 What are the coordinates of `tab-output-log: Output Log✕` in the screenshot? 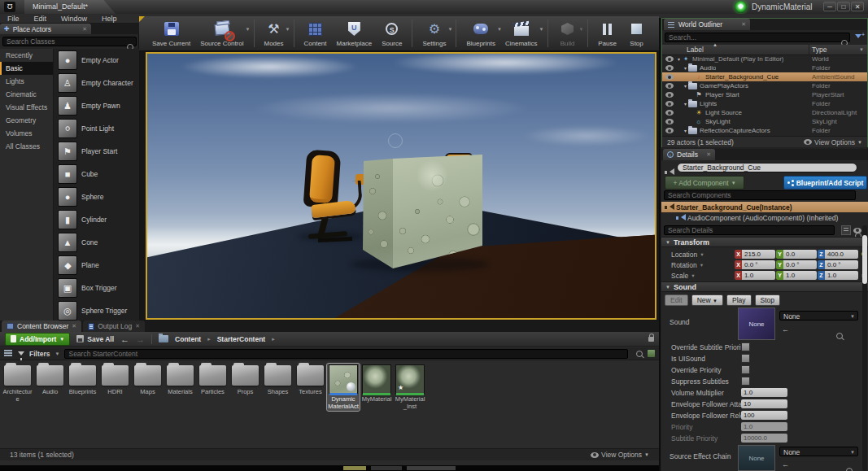 It's located at (114, 326).